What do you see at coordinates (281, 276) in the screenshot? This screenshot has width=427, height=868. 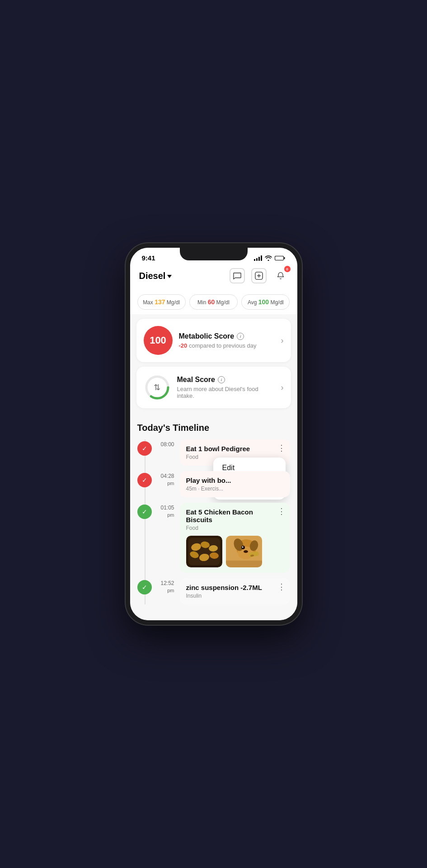 I see `bell-icon` at bounding box center [281, 276].